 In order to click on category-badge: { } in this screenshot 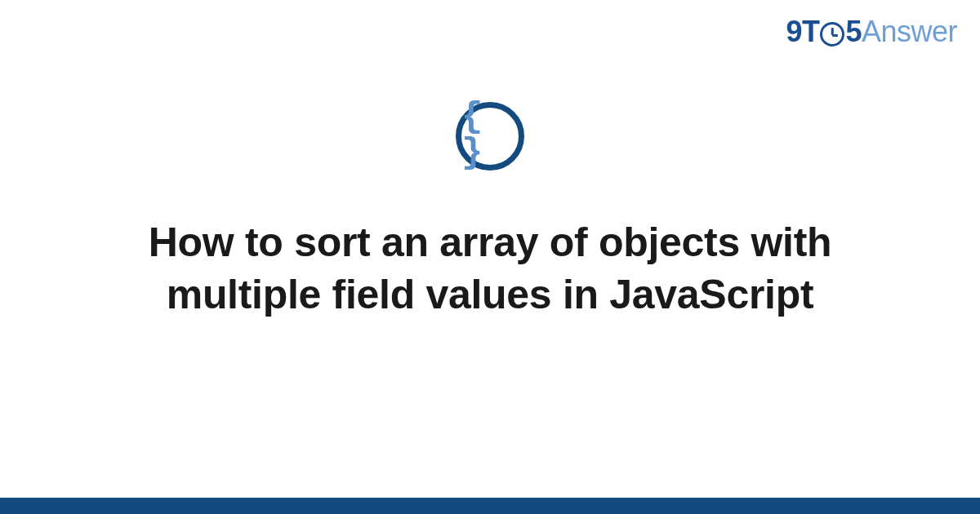, I will do `click(490, 136)`.